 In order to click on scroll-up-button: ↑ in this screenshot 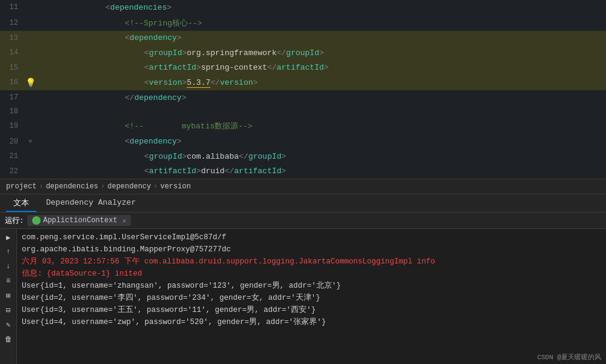, I will do `click(8, 252)`.